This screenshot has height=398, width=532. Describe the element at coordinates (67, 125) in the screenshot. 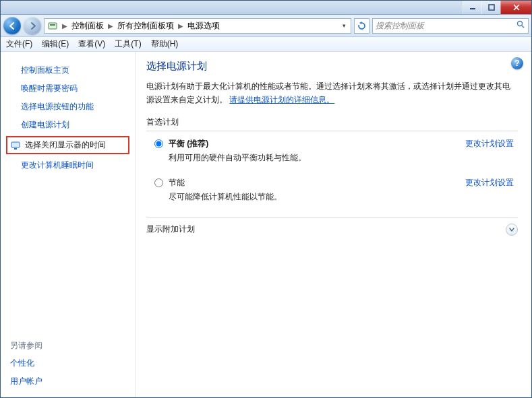

I see `sidebar-link-create-plan: 创建电源计划` at that location.